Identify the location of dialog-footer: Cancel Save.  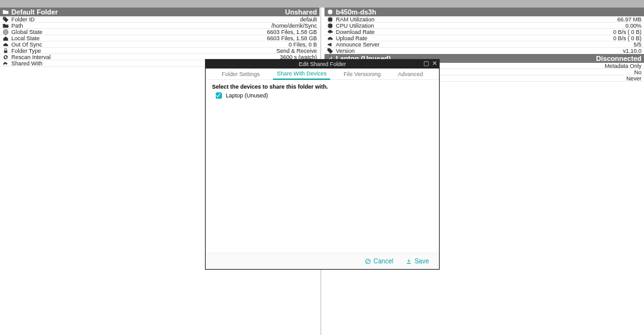
(322, 261).